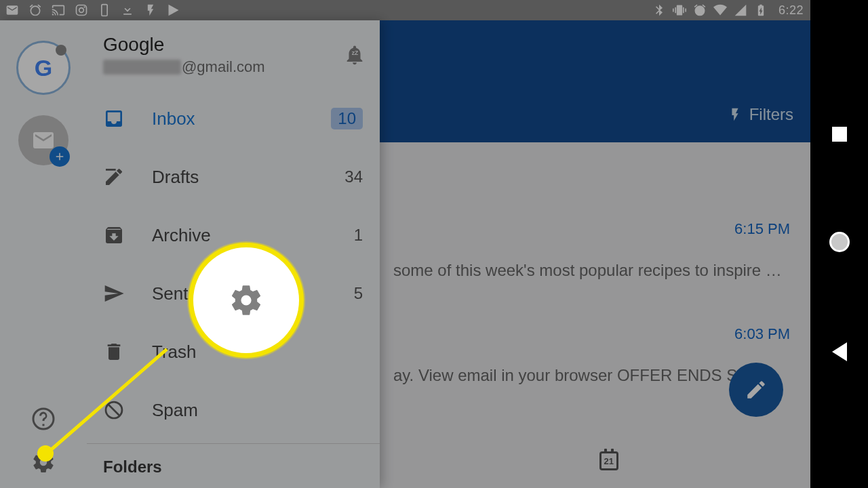 This screenshot has height=488, width=868. What do you see at coordinates (358, 235) in the screenshot?
I see `folder-count: 1` at bounding box center [358, 235].